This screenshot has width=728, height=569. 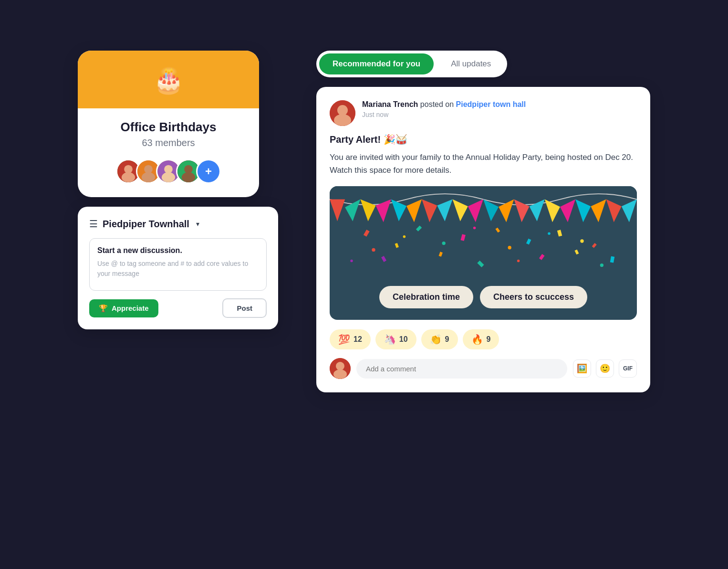 What do you see at coordinates (94, 224) in the screenshot?
I see `hamburger-icon: ☰` at bounding box center [94, 224].